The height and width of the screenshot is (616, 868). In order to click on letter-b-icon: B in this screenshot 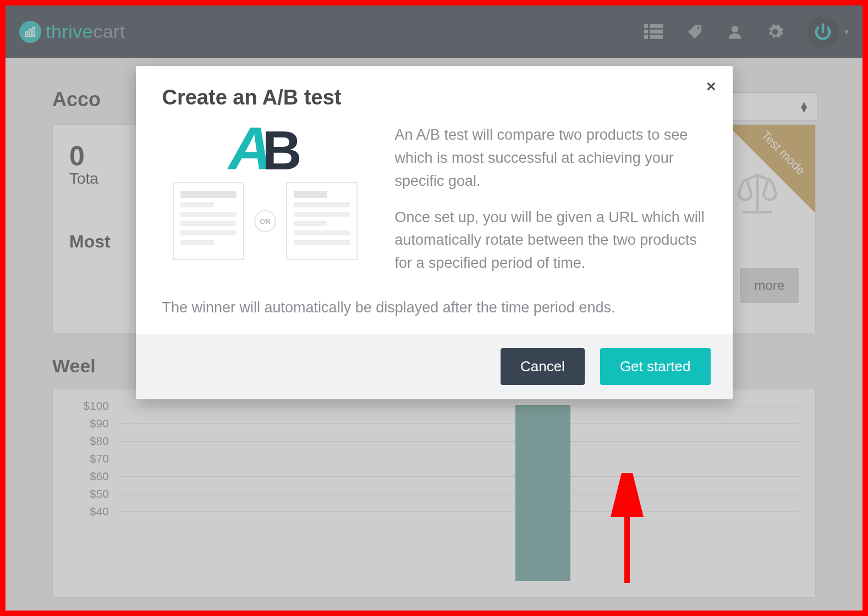, I will do `click(282, 150)`.